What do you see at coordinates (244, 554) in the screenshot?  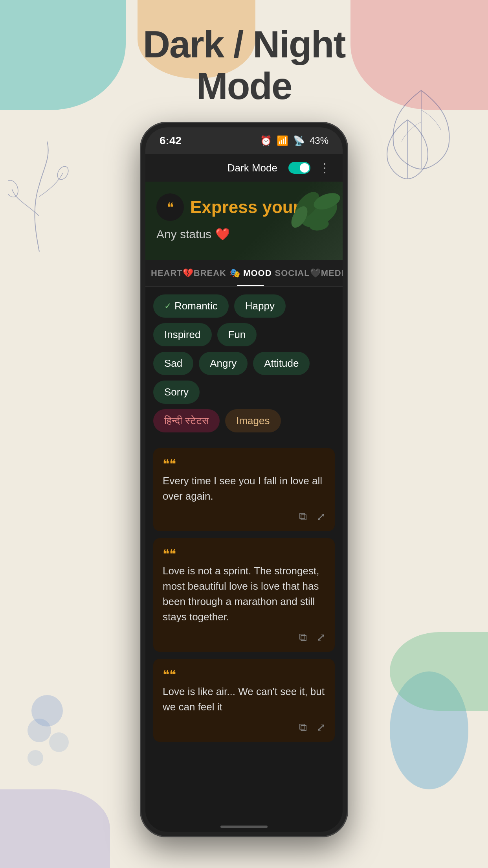 I see `quote-mark-2: ❝❝` at bounding box center [244, 554].